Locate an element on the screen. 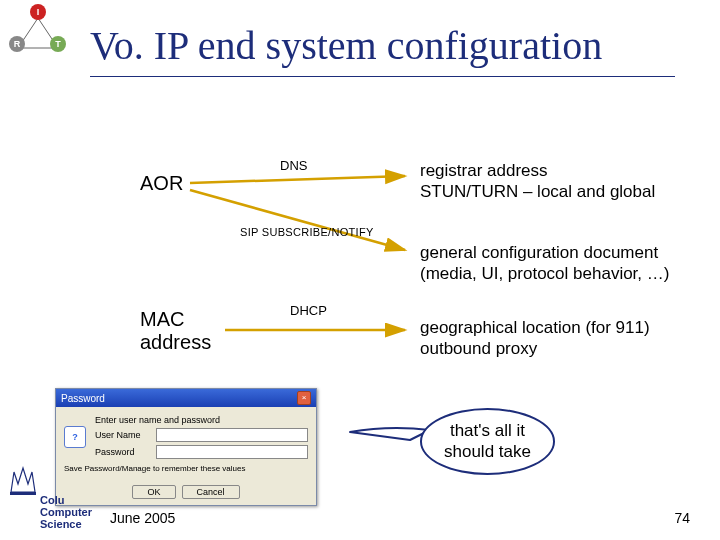 The width and height of the screenshot is (720, 540). aor-source-label: AOR is located at coordinates (162, 184).